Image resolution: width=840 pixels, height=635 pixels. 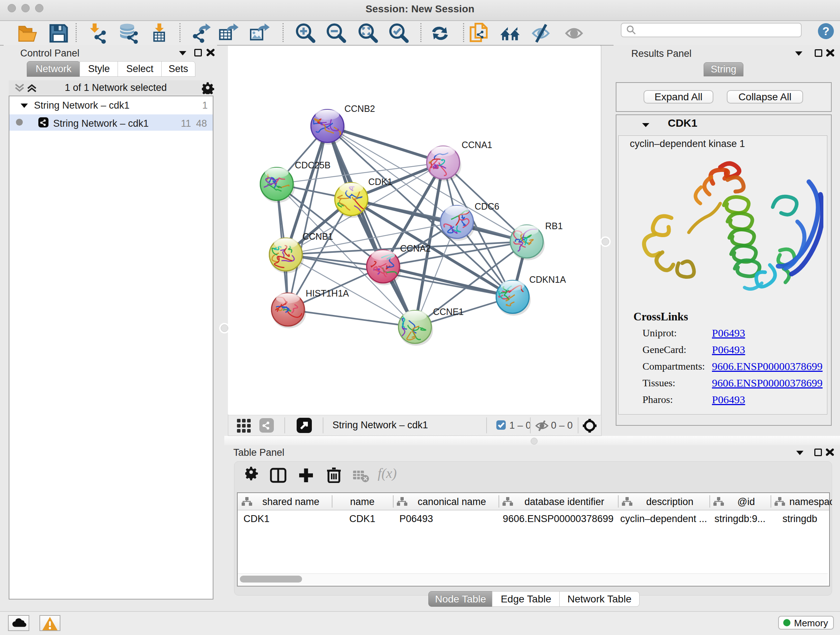 I want to click on svg-text: CDC25B, so click(x=313, y=165).